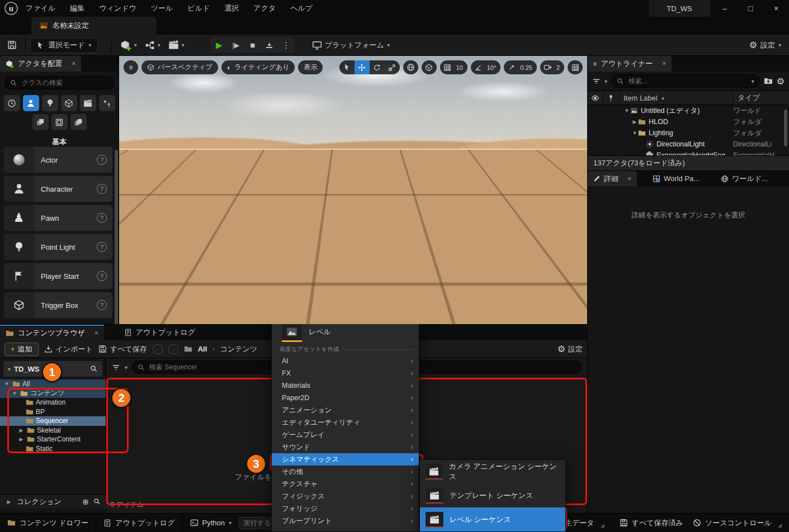 The image size is (789, 532). Describe the element at coordinates (52, 332) in the screenshot. I see `content-browser-tab: コンテンツブラウザ ×` at that location.